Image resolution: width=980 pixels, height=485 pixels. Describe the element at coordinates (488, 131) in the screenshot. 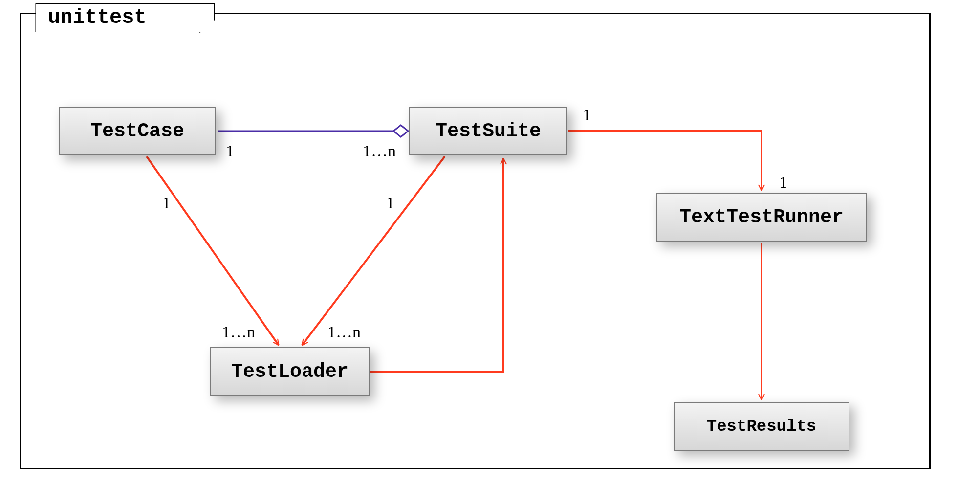

I see `class-testsuite-label: TestSuite` at that location.